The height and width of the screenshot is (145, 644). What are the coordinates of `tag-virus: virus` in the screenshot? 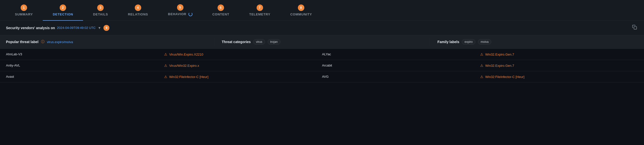 It's located at (259, 42).